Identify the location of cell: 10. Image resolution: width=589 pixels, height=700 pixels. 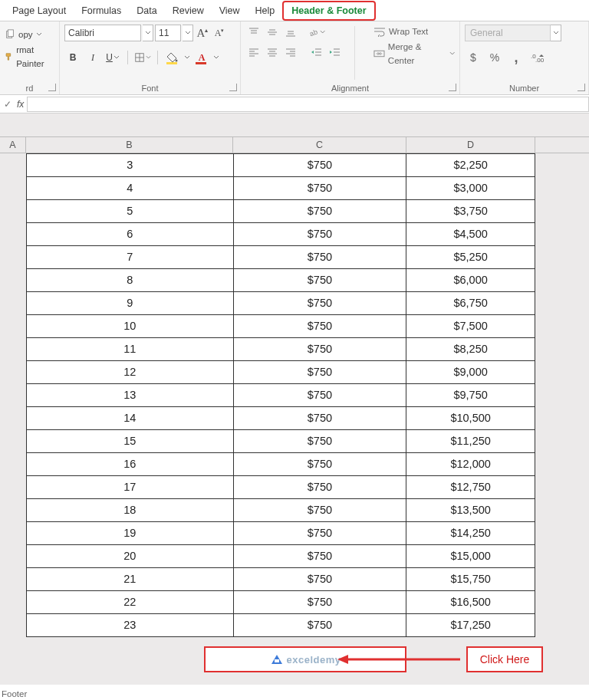
(130, 327).